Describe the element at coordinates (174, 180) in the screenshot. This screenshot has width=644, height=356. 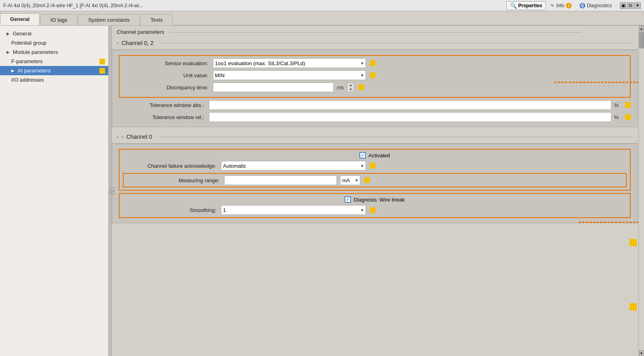
I see `measuring-range-label: Measuring range:` at that location.